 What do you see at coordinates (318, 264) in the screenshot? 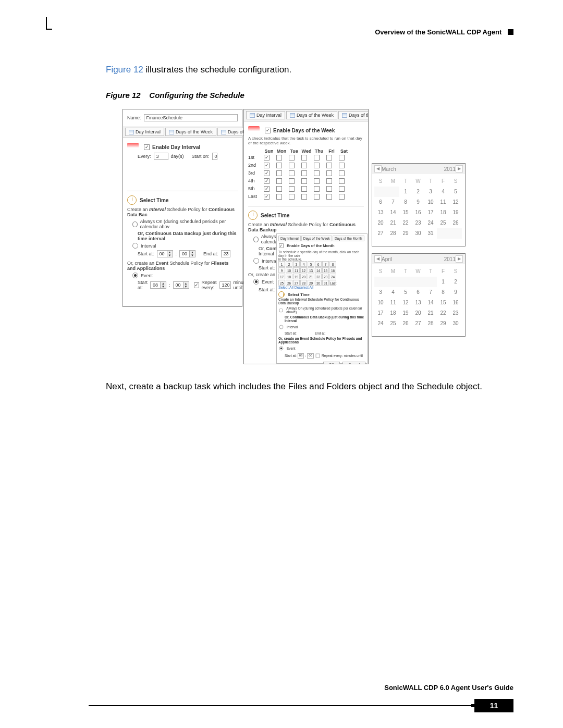
I see `month-day-button: 6` at bounding box center [318, 264].